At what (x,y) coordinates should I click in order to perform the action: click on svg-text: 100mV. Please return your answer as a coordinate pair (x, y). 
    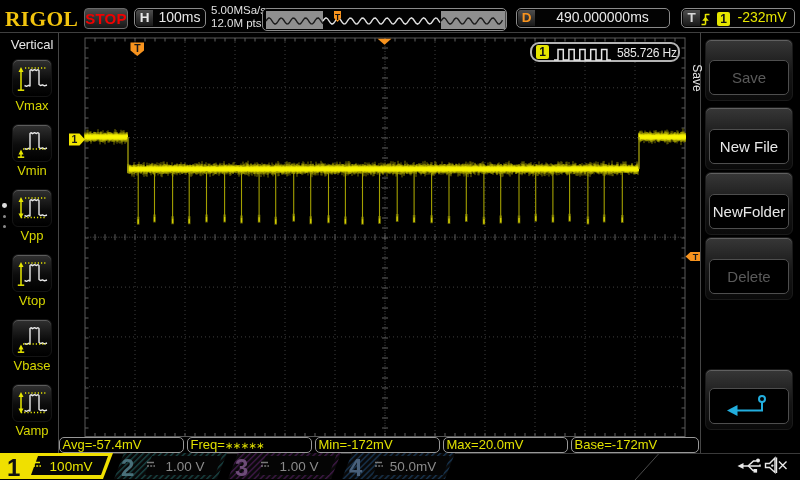
    Looking at the image, I should click on (72, 466).